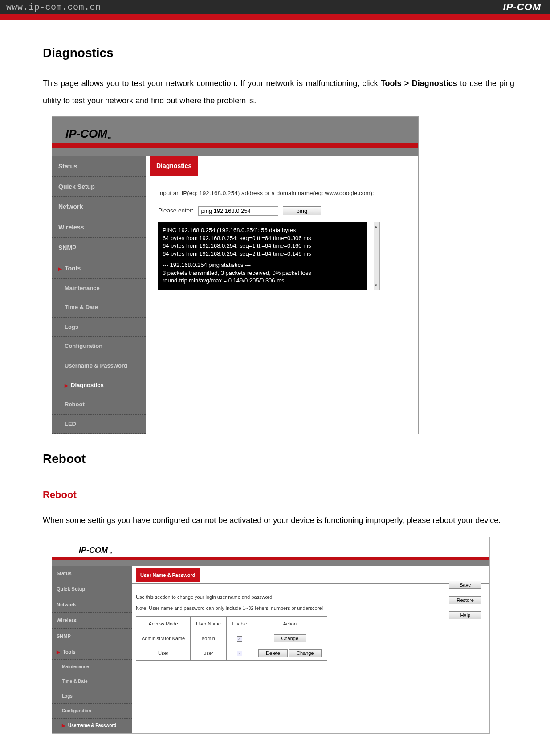  I want to click on term-line: --- 192.168.0.254 ping statistics ---, so click(263, 265).